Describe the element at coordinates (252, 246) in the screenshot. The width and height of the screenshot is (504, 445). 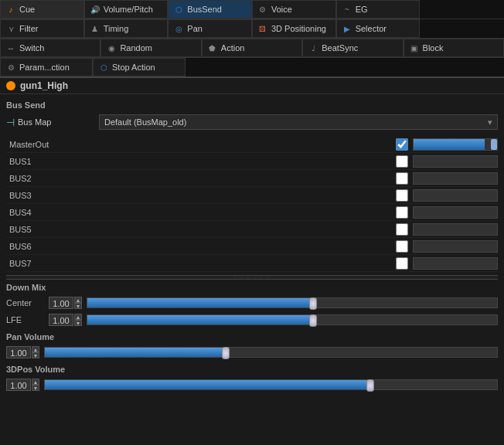
I see `bus-row-bus6: BUS6` at that location.